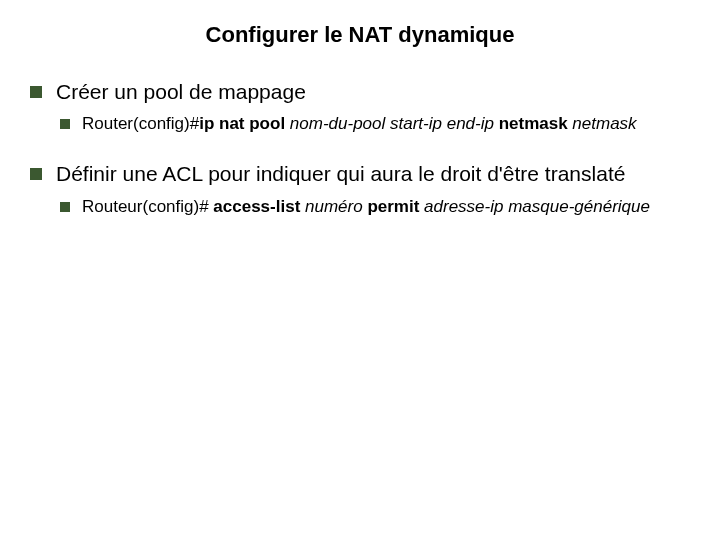  I want to click on command-arg: adresse-ip masque-générique, so click(537, 206).